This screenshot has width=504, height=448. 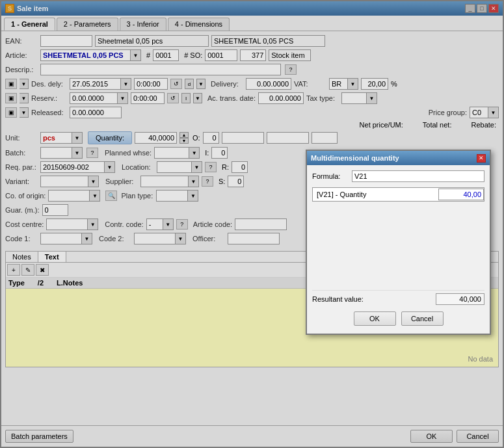 I want to click on dialog-title-bar: Multidimensional quantity ✕, so click(x=398, y=158).